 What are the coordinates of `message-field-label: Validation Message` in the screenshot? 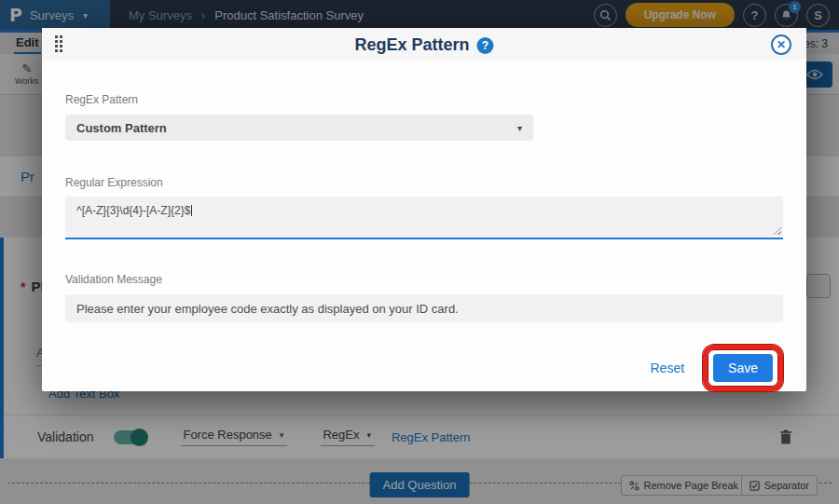 It's located at (424, 279).